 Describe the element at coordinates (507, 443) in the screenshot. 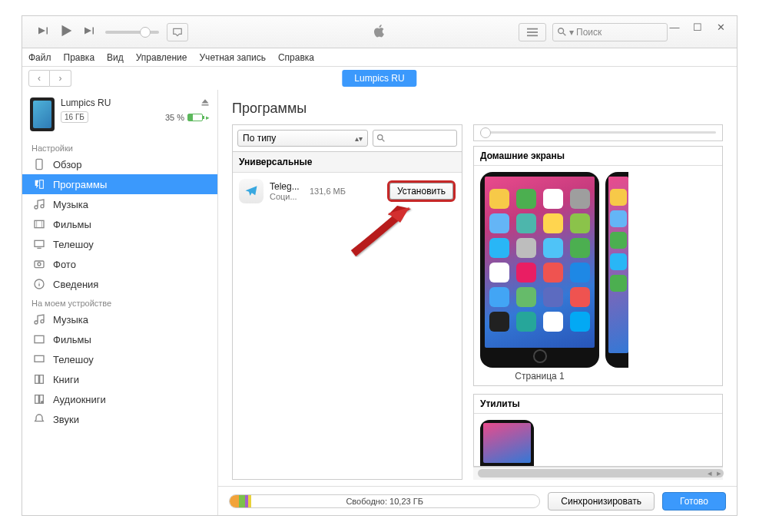

I see `utilities-phone-preview` at that location.